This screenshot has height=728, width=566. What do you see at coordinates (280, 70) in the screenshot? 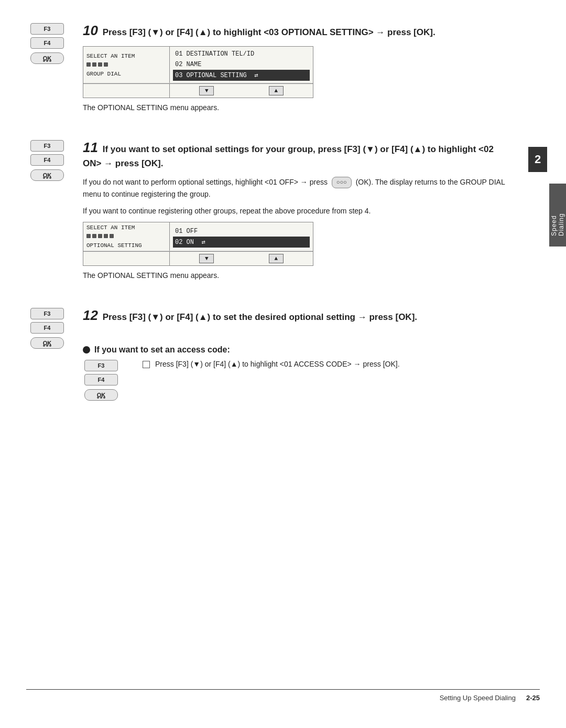
I see `step-10-section: F3 F4 OK 10 Press [F3] (▼) or [F4] (▲) t…` at bounding box center [280, 70].